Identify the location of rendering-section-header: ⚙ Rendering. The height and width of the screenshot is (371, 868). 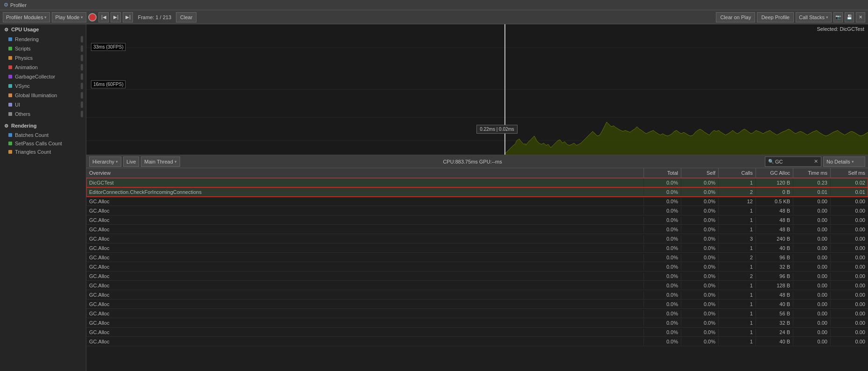
(43, 126).